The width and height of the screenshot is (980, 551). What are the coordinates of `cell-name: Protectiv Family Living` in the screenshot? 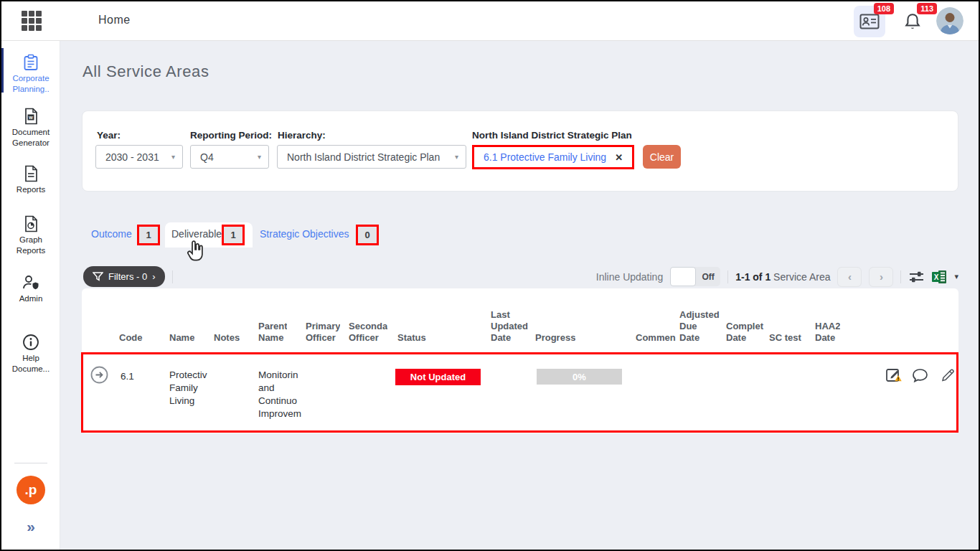 It's located at (192, 388).